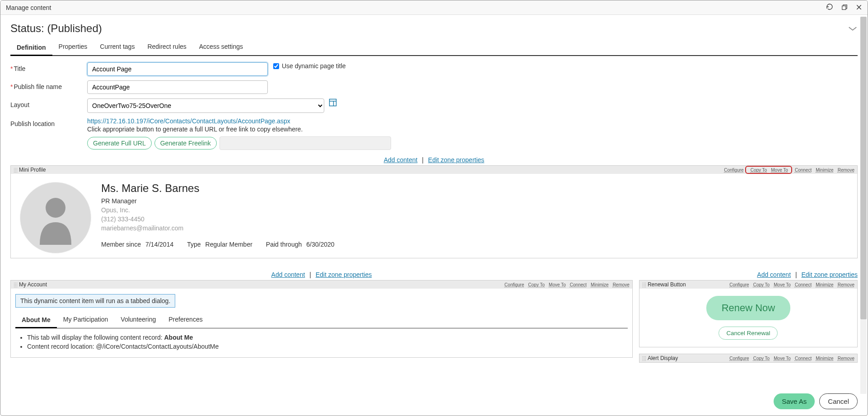 This screenshot has width=868, height=416. Describe the element at coordinates (859, 8) in the screenshot. I see `close-icon` at that location.